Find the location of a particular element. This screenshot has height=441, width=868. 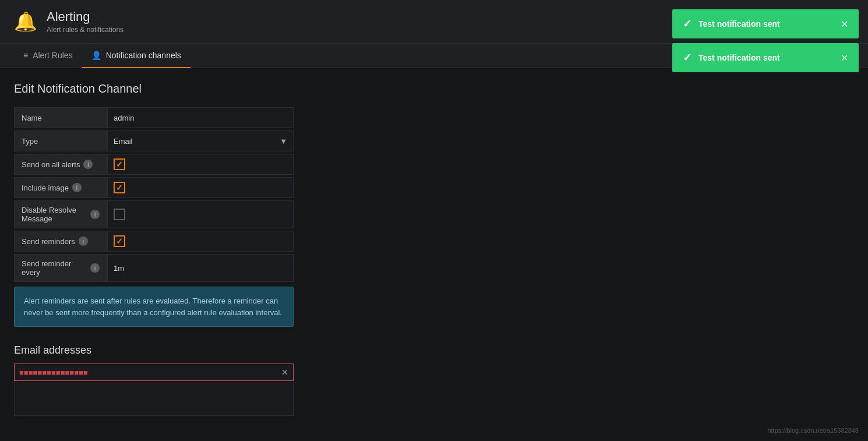

reminder-info-text: Alert reminders are sent after rules are… is located at coordinates (154, 306).